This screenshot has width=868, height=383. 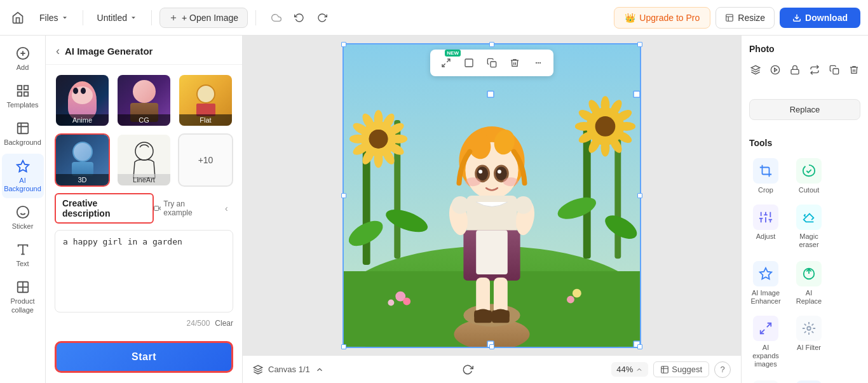 What do you see at coordinates (288, 370) in the screenshot?
I see `canvas-info-left: Canvas 1/1` at bounding box center [288, 370].